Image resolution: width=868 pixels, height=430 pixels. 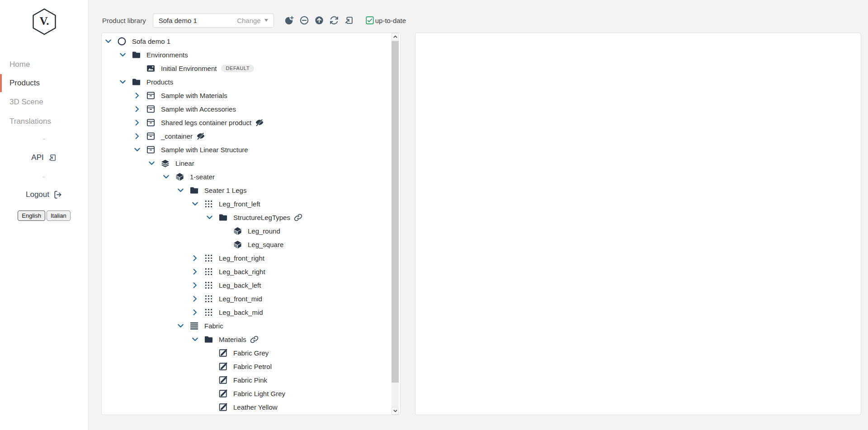 What do you see at coordinates (251, 55) in the screenshot?
I see `tree-item-environments: Environments` at bounding box center [251, 55].